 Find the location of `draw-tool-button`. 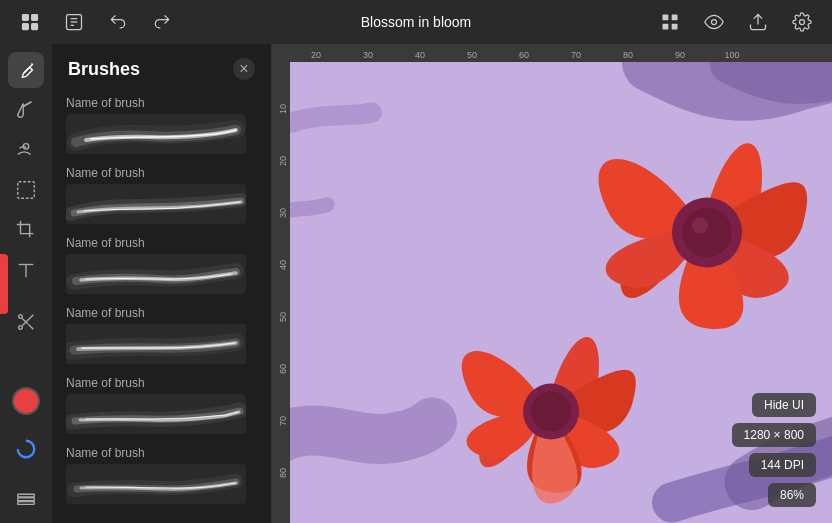

draw-tool-button is located at coordinates (26, 70).